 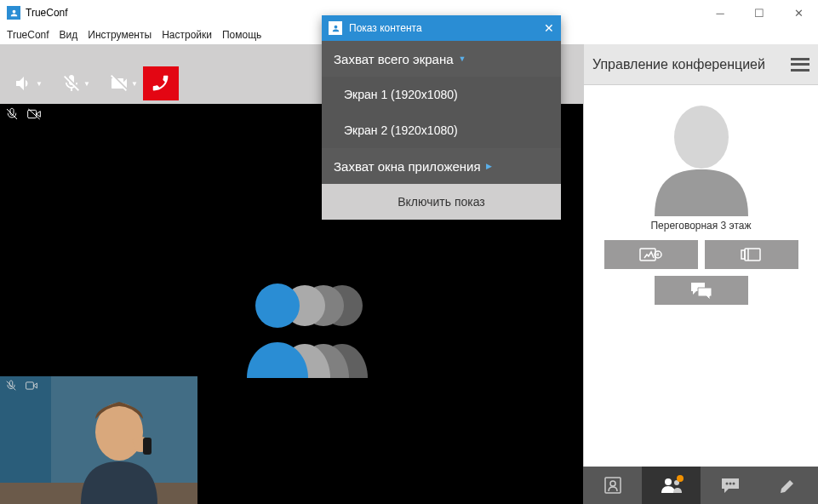 I want to click on popup-titlebar: Показ контента ✕, so click(x=441, y=28).